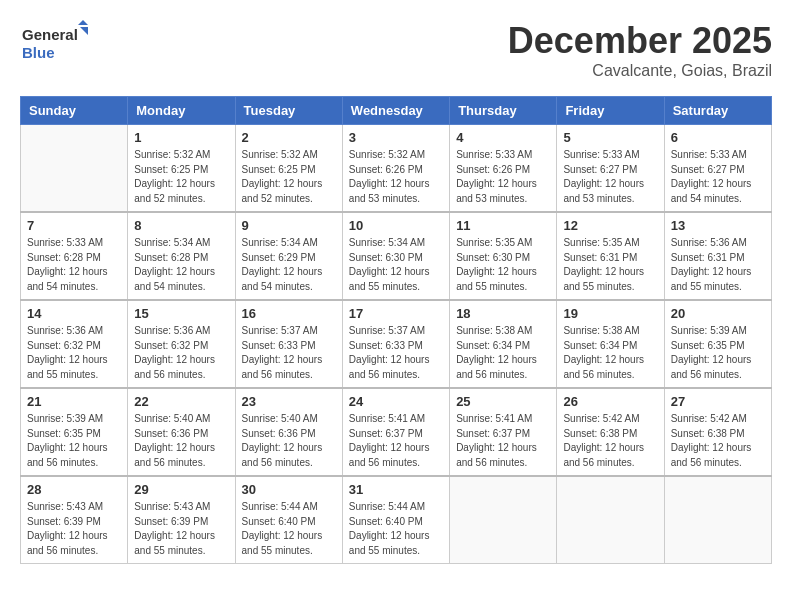  Describe the element at coordinates (182, 256) in the screenshot. I see `calendar-cell: 8Sunrise: 5:34 AMSunset: 6:28 PMDaylight…` at that location.